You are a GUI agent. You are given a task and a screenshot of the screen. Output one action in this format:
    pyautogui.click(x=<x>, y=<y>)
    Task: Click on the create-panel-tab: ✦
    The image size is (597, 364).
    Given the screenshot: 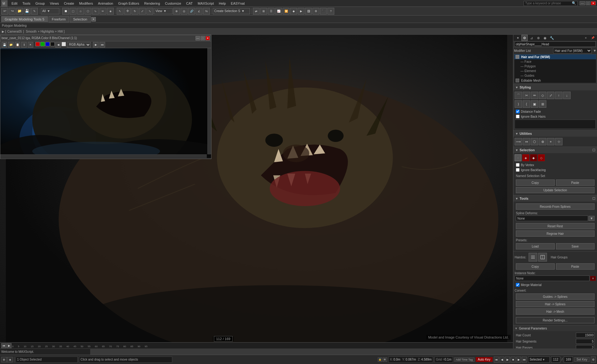 What is the action you would take?
    pyautogui.click(x=518, y=38)
    